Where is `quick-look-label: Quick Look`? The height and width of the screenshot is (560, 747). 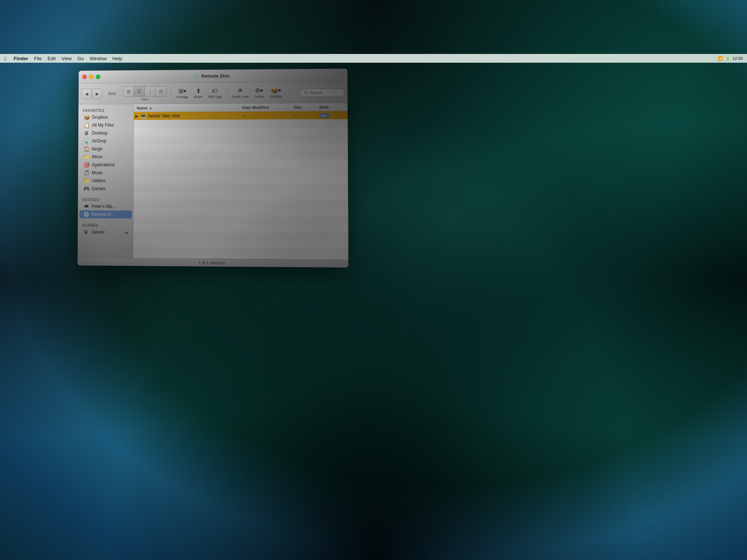 quick-look-label: Quick Look is located at coordinates (241, 97).